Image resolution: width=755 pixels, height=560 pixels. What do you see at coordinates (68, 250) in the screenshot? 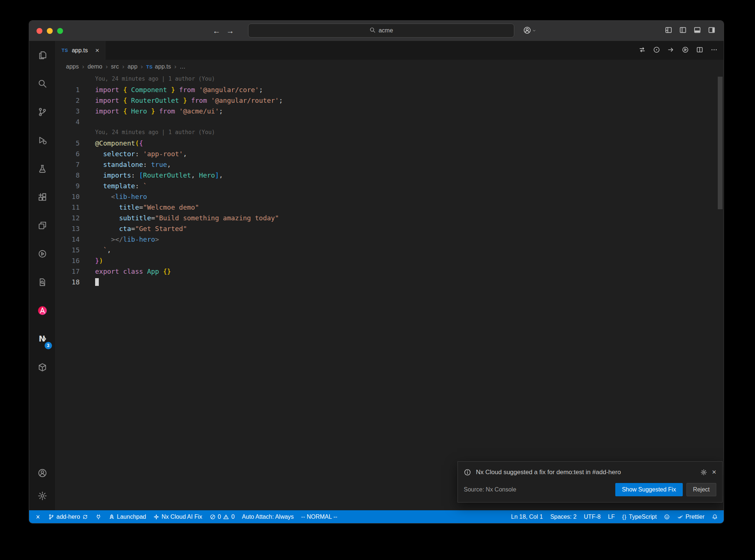
I see `line-number: 15` at bounding box center [68, 250].